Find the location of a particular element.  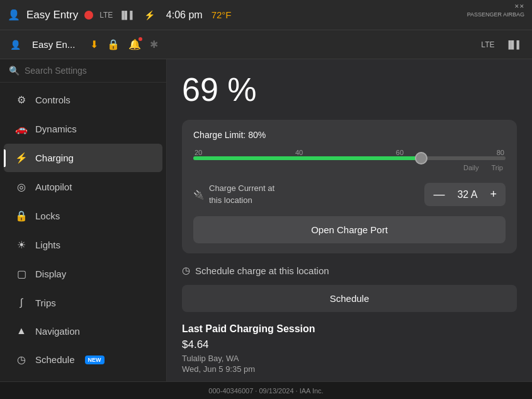

schedule-button: Schedule is located at coordinates (349, 299).